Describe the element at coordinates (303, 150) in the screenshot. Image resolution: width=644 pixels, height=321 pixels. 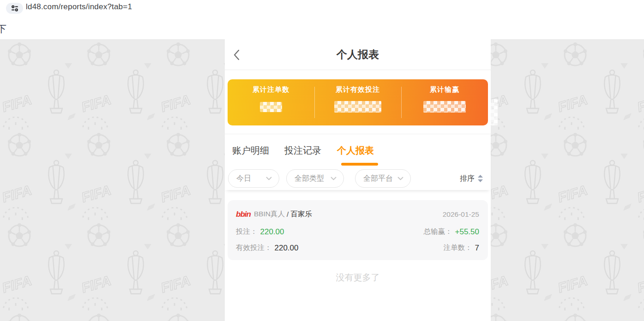
I see `tab-bet-records: 投注记录` at that location.